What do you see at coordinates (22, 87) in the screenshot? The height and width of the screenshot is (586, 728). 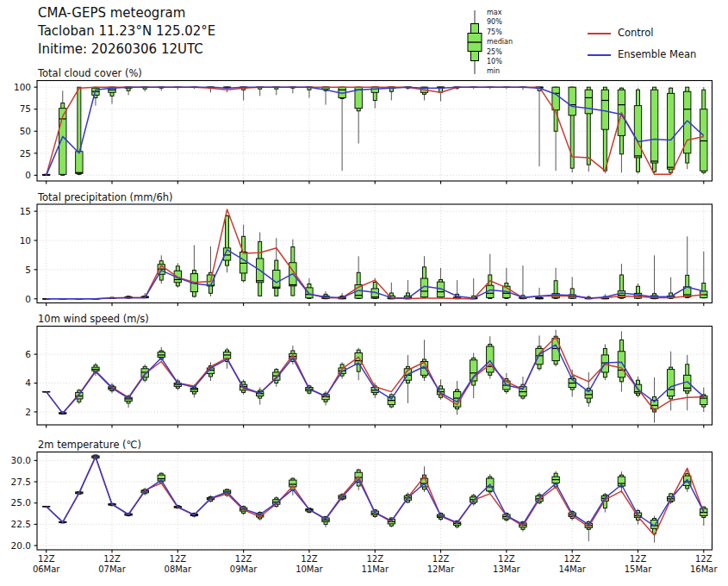 I see `y-tick-label: 100` at bounding box center [22, 87].